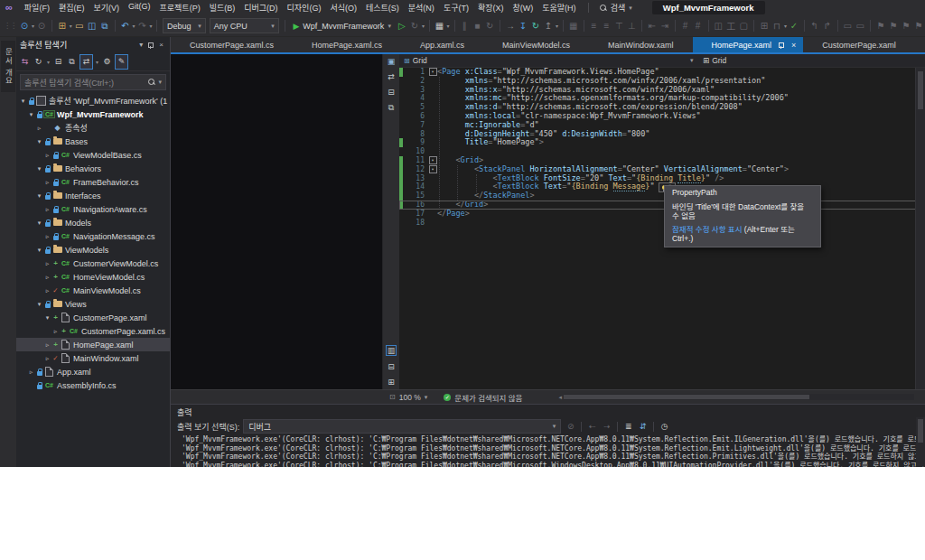  I want to click on tree-item-ViewModels: ▾ViewModels, so click(93, 249).